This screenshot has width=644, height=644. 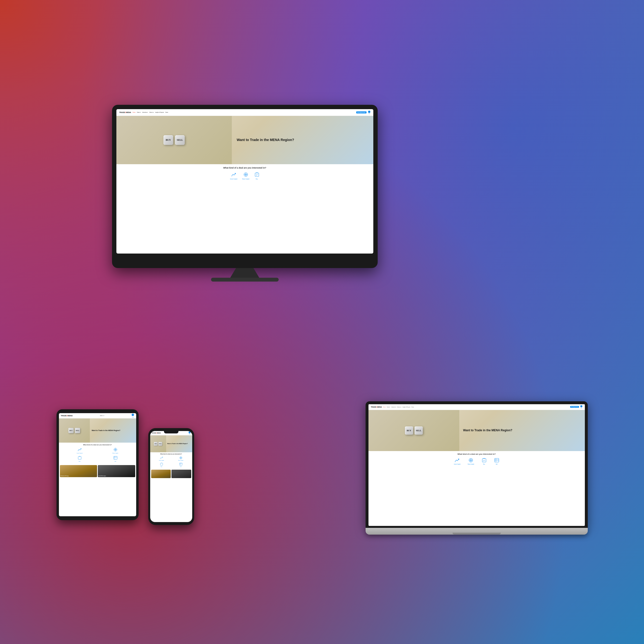 What do you see at coordinates (181, 465) in the screenshot?
I see `pdeal-sell: Sell` at bounding box center [181, 465].